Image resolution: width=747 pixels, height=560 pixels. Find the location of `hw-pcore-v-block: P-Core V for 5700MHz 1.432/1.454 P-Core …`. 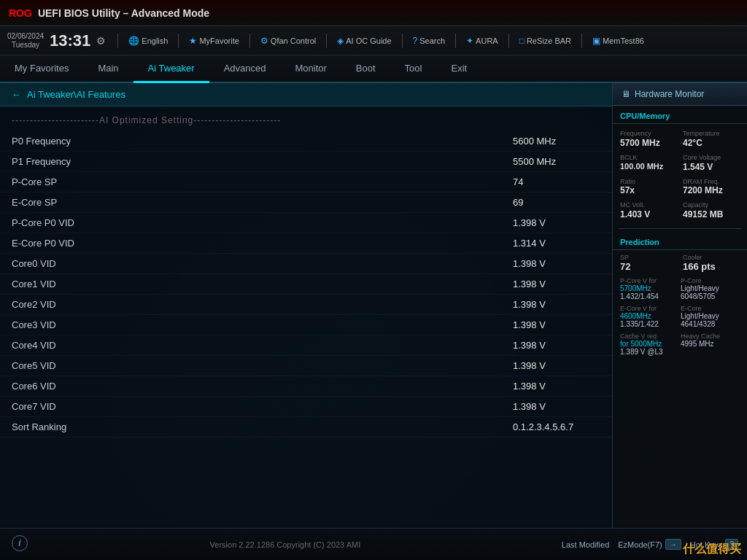

hw-pcore-v-block: P-Core V for 5700MHz 1.432/1.454 P-Core … is located at coordinates (680, 289).